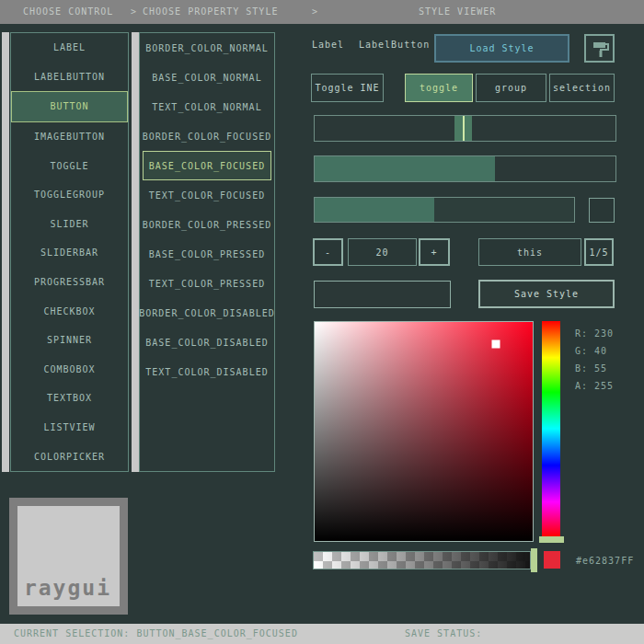  Describe the element at coordinates (605, 561) in the screenshot. I see `hex-color-label: #e62837FF` at that location.